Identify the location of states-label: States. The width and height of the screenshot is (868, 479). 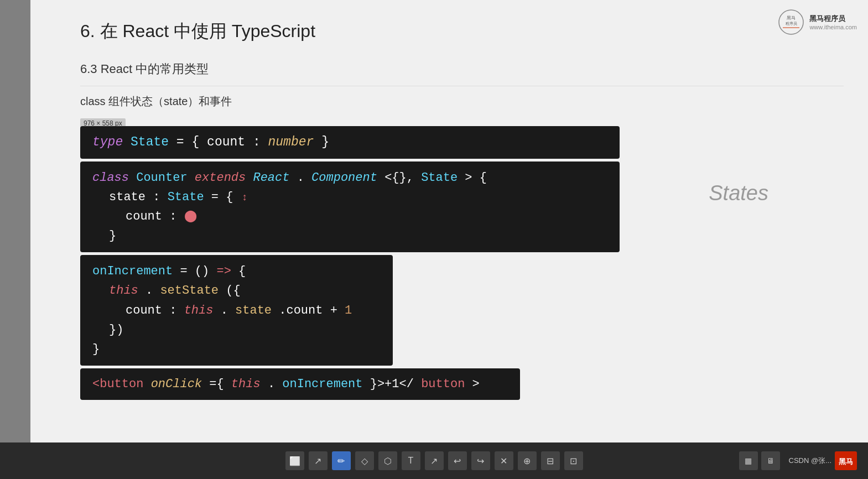
(739, 194).